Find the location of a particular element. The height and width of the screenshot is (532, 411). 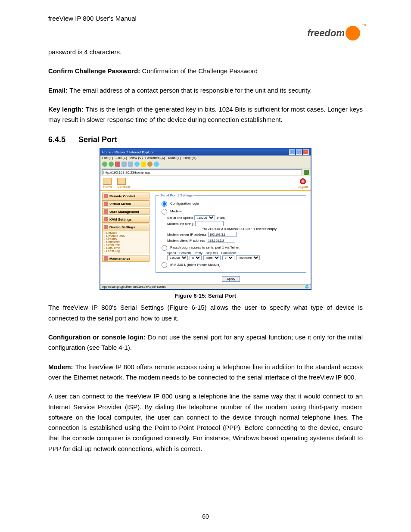

sidebar-sublist: ▫ Network ▫ Dynamic DNS ▫ Security ▫ Cer… is located at coordinates (126, 242).